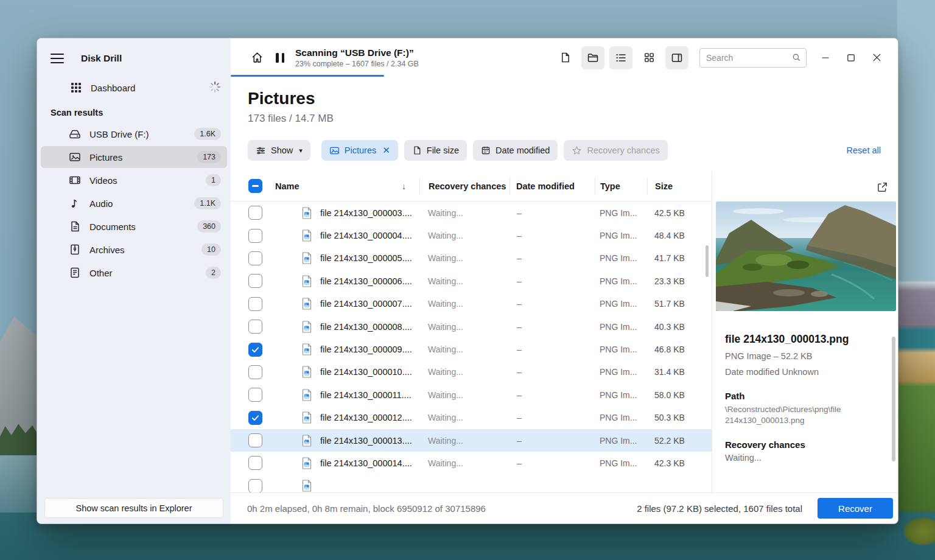  What do you see at coordinates (471, 326) in the screenshot?
I see `file-table-row: file 214x130_000008.... Waiting... – PNG…` at bounding box center [471, 326].